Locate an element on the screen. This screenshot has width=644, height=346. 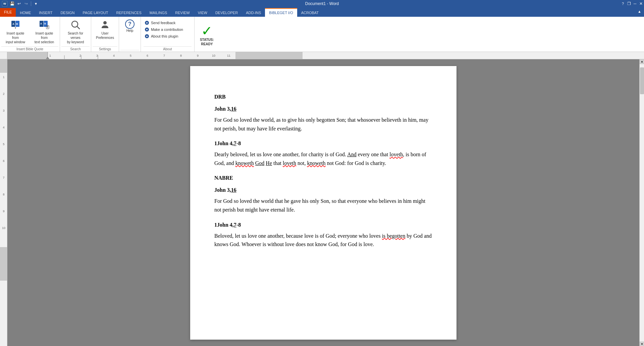
send-feedback-label: Send feedback is located at coordinates (163, 23).